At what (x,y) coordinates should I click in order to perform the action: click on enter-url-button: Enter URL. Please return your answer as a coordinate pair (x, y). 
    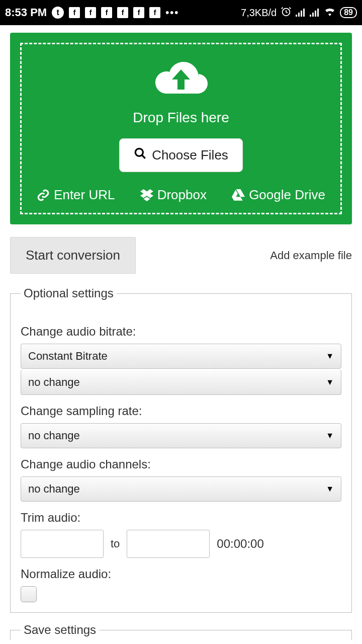
    Looking at the image, I should click on (75, 195).